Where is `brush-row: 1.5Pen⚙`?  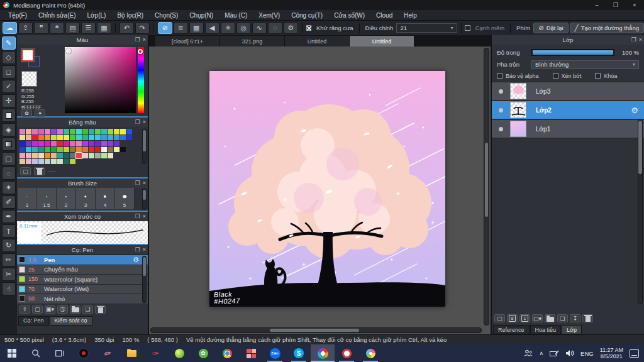
brush-row: 1.5Pen⚙ is located at coordinates (82, 260).